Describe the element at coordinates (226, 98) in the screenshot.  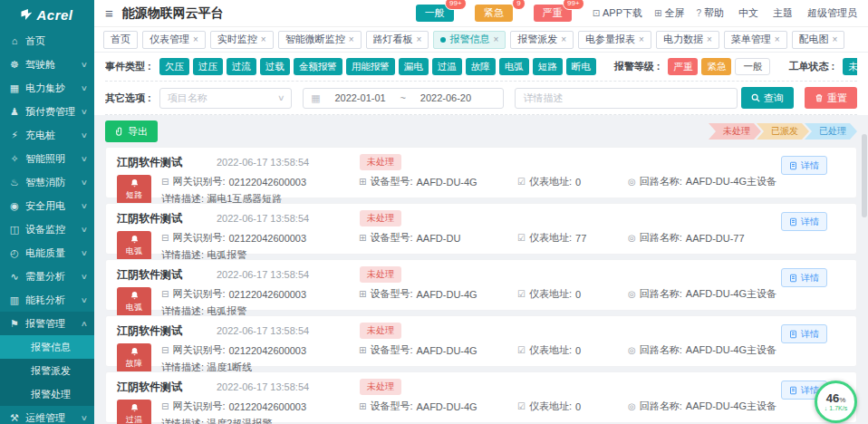
I see `project-select: 项目名称 ∨` at that location.